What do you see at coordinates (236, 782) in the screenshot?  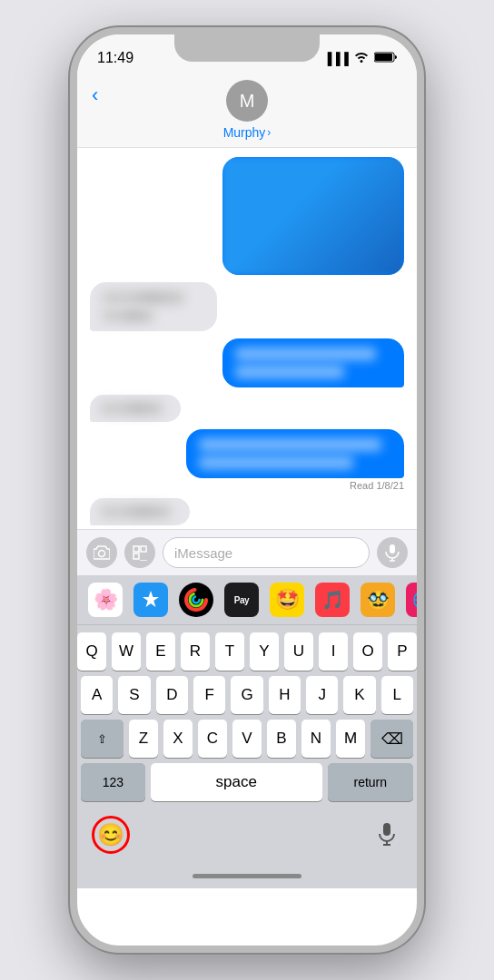 I see `space-key: space` at bounding box center [236, 782].